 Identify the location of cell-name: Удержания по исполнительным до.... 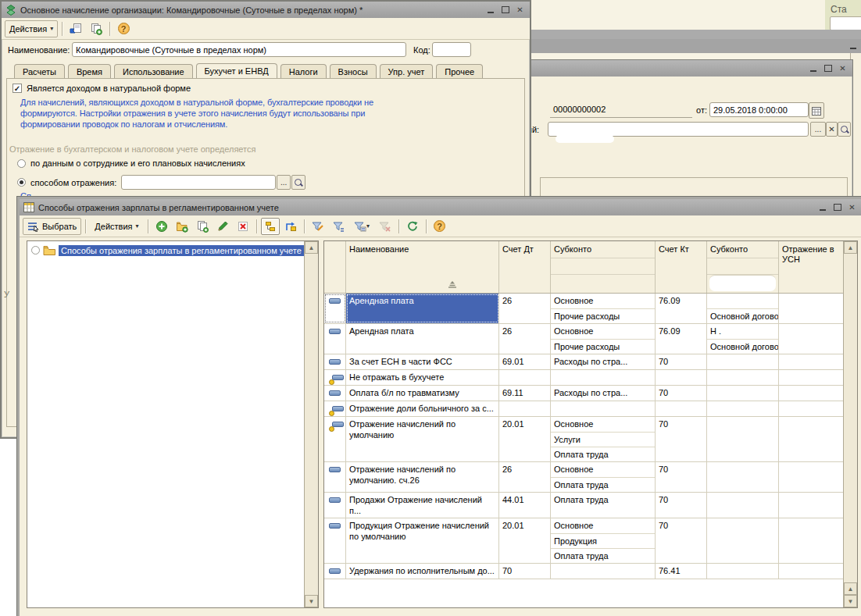
(423, 571).